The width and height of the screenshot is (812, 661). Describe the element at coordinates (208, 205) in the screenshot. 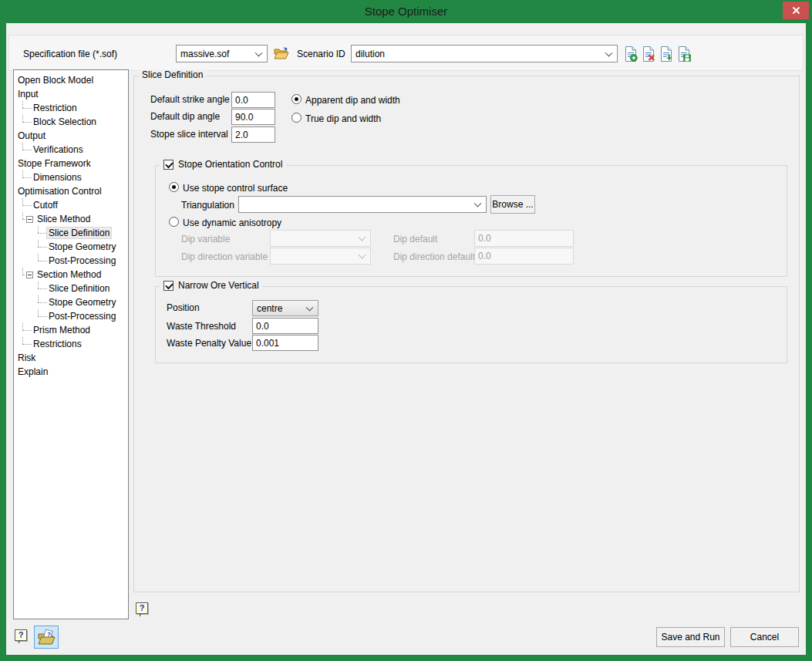

I see `triangulation-label: Triangulation` at that location.